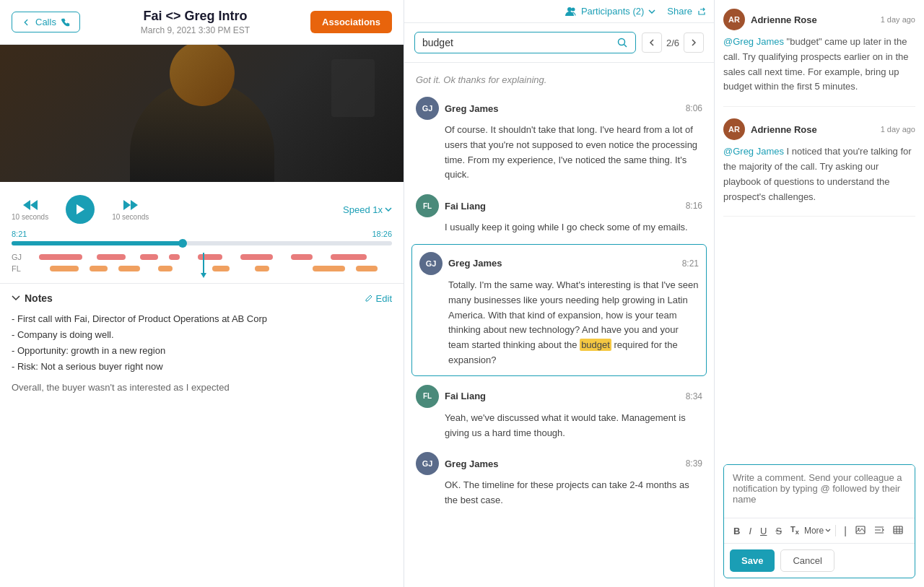 Image resolution: width=924 pixels, height=587 pixels. Describe the element at coordinates (202, 243) in the screenshot. I see `progress-track` at that location.